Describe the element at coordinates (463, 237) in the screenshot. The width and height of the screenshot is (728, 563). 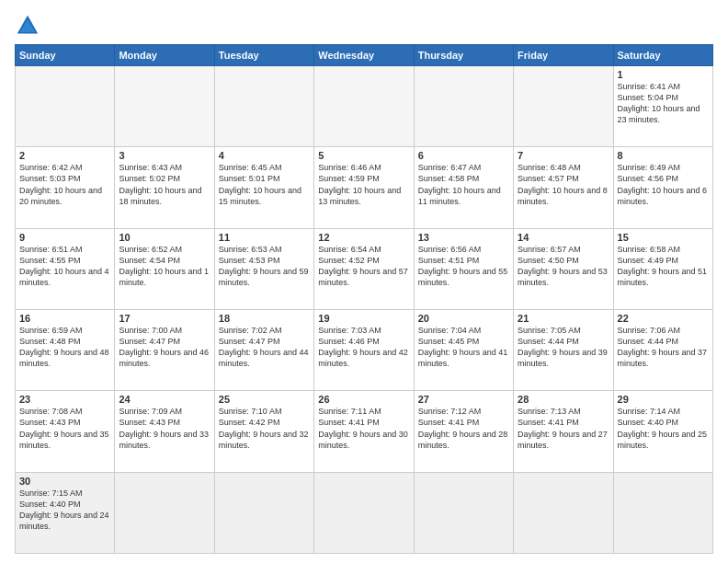
I see `day-number: 13` at that location.